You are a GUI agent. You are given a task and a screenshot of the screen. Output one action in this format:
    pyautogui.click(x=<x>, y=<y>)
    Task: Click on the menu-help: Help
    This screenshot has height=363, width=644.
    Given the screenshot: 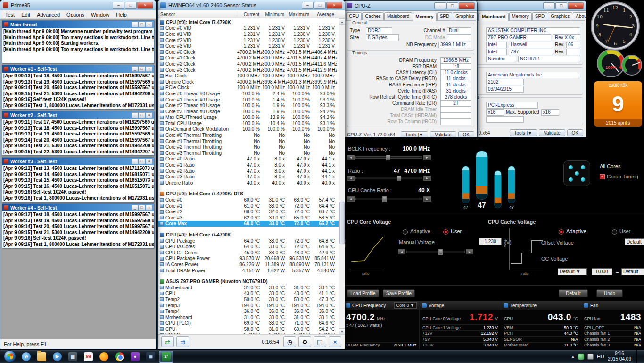 What is the action you would take?
    pyautogui.click(x=122, y=15)
    